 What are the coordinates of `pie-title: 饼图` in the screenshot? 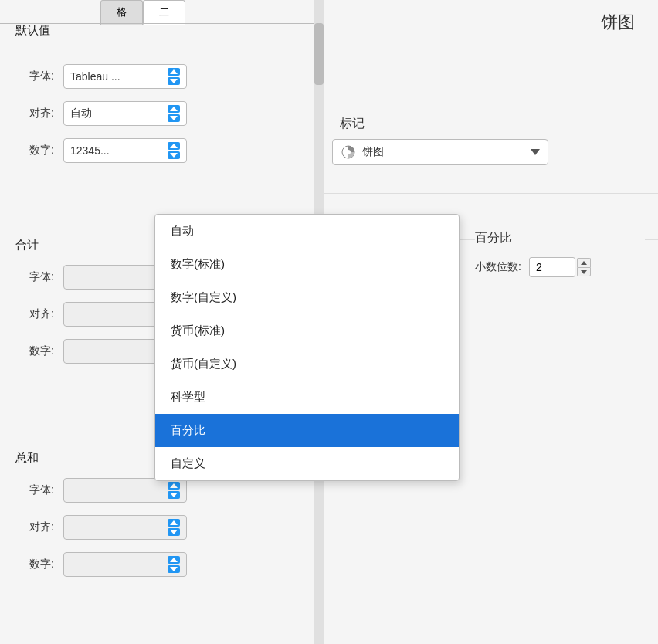 It's located at (618, 22).